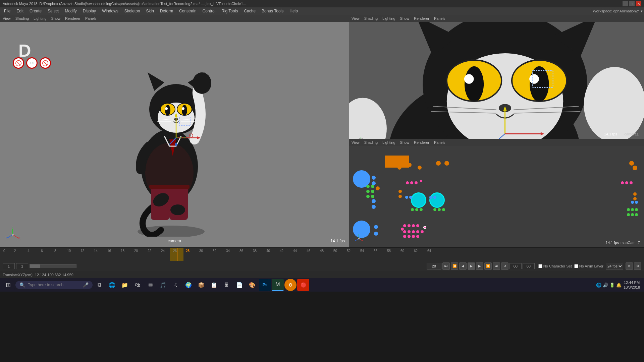  Describe the element at coordinates (89, 11) in the screenshot. I see `menu-display: Display` at that location.